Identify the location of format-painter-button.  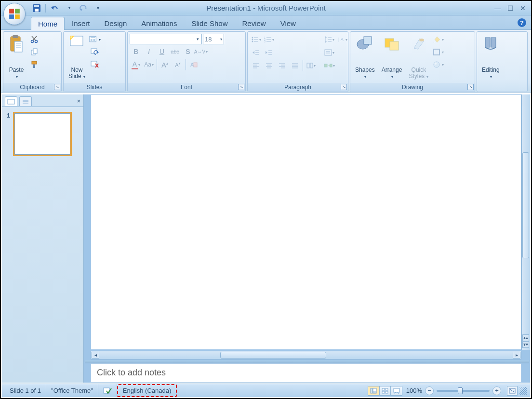
(34, 65).